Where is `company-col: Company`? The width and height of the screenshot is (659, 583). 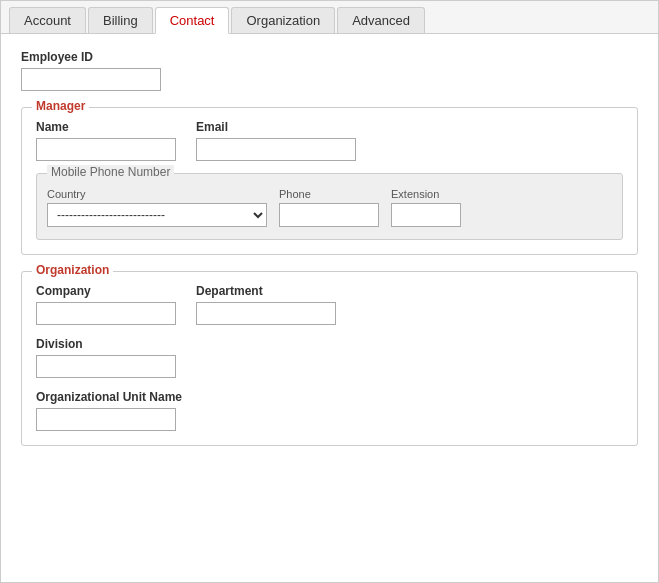
company-col: Company is located at coordinates (106, 304).